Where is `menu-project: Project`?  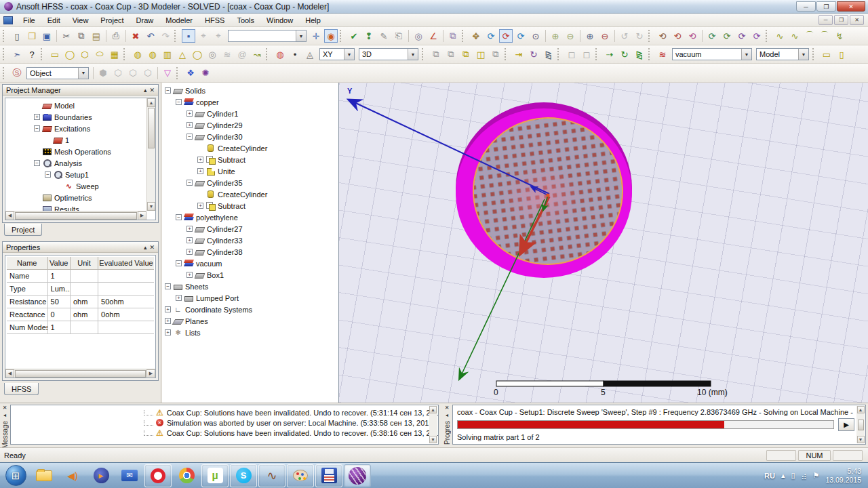
menu-project: Project is located at coordinates (112, 20).